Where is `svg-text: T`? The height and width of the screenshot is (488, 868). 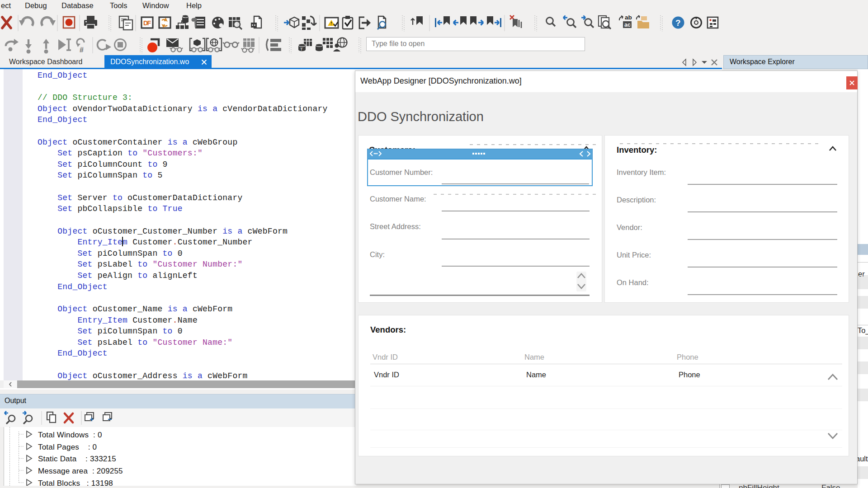
svg-text: T is located at coordinates (302, 49).